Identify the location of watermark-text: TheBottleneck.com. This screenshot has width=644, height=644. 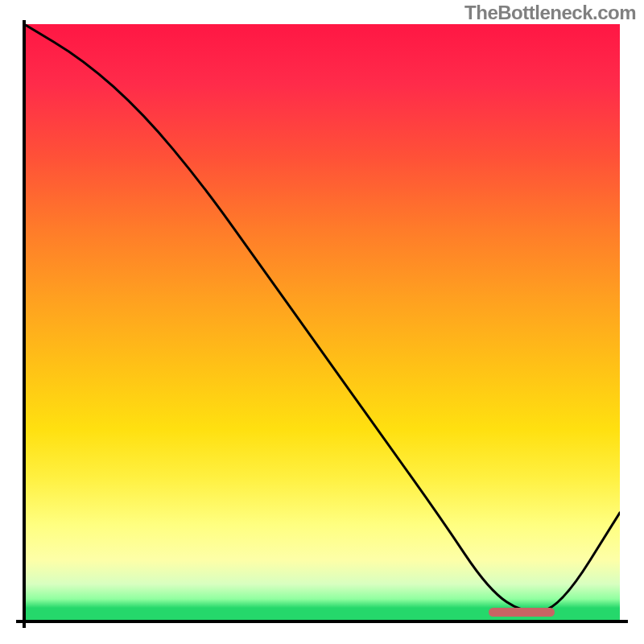
(551, 13).